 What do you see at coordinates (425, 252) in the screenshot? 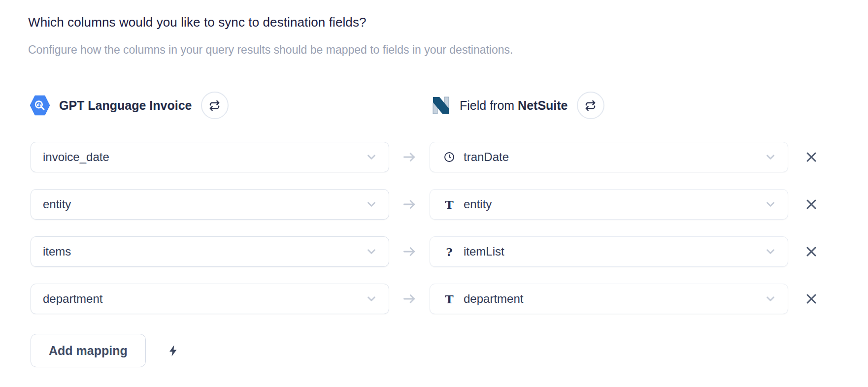
I see `mapping-row-3: items ? itemList` at bounding box center [425, 252].